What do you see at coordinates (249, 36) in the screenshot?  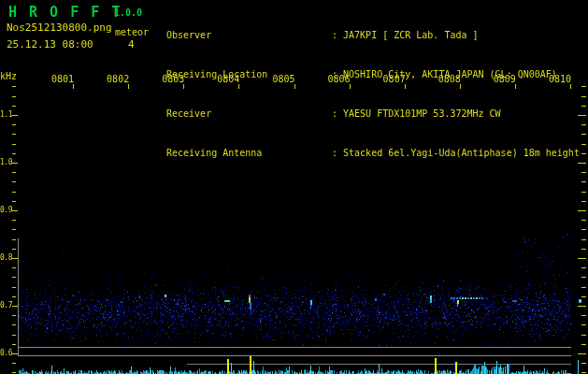 I see `info-label: Observer` at bounding box center [249, 36].